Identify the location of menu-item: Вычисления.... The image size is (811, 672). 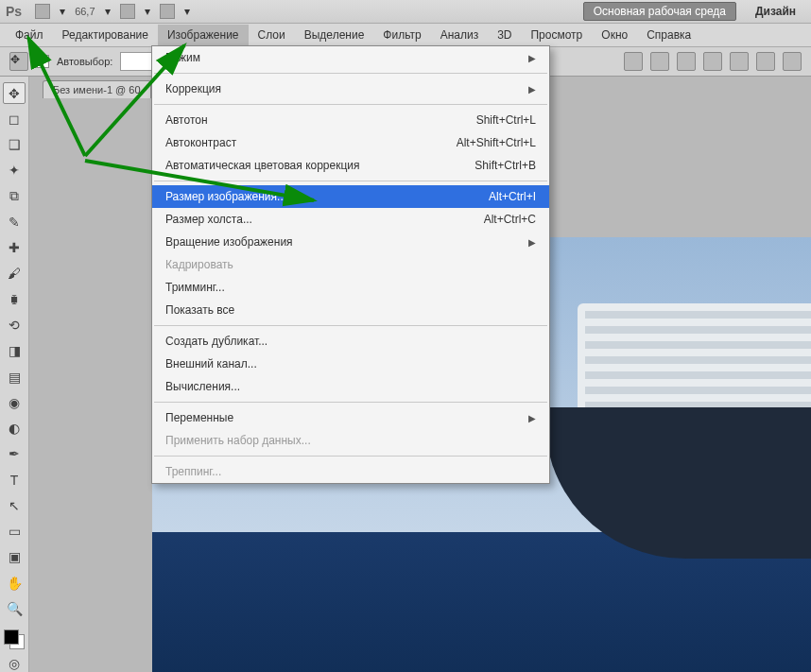
(351, 387).